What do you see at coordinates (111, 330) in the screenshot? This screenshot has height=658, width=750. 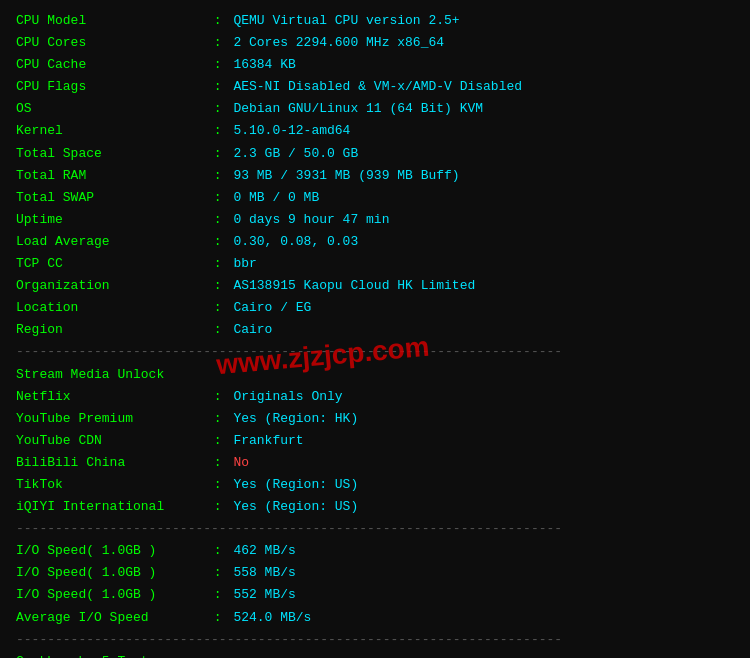 I see `row-label: Region` at bounding box center [111, 330].